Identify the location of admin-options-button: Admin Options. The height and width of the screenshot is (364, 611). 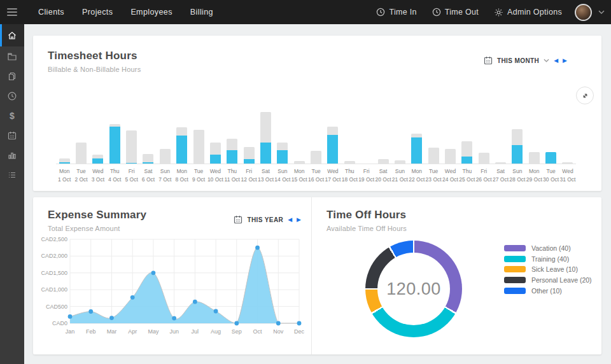
(528, 13).